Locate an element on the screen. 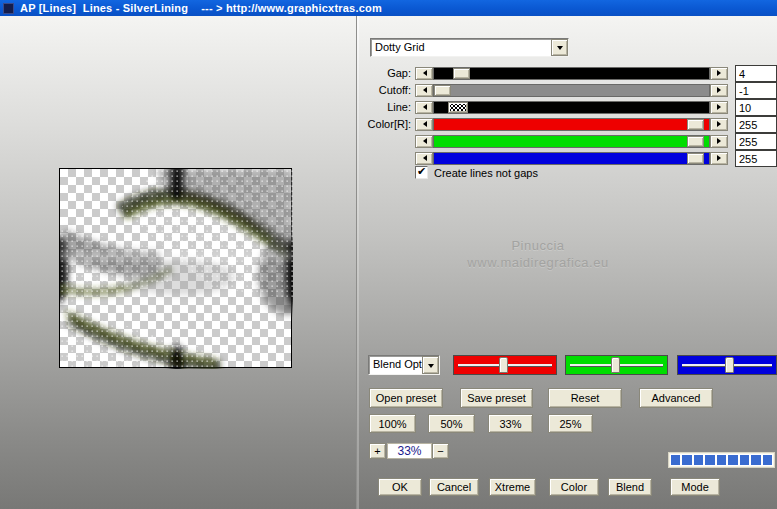 This screenshot has width=777, height=509. cancel-button: Cancel is located at coordinates (454, 487).